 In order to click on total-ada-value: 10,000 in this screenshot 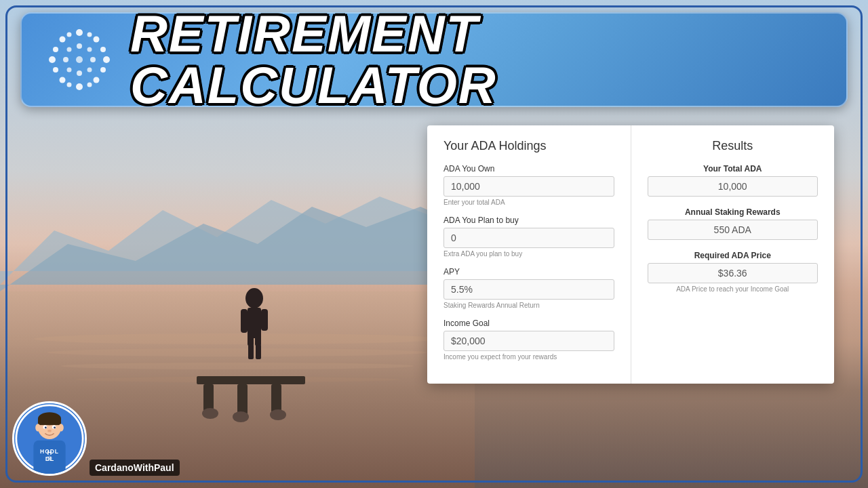, I will do `click(733, 186)`.